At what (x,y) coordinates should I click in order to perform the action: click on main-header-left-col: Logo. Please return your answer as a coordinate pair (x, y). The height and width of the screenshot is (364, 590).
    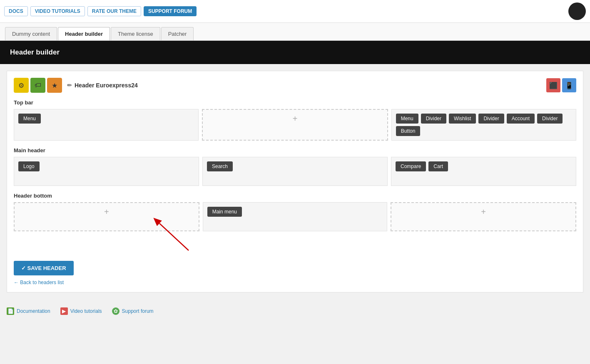
    Looking at the image, I should click on (107, 171).